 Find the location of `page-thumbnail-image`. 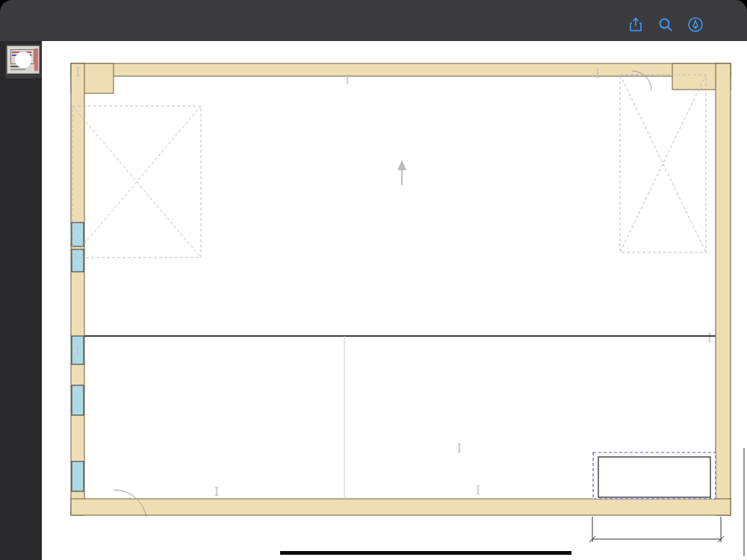

page-thumbnail-image is located at coordinates (23, 60).